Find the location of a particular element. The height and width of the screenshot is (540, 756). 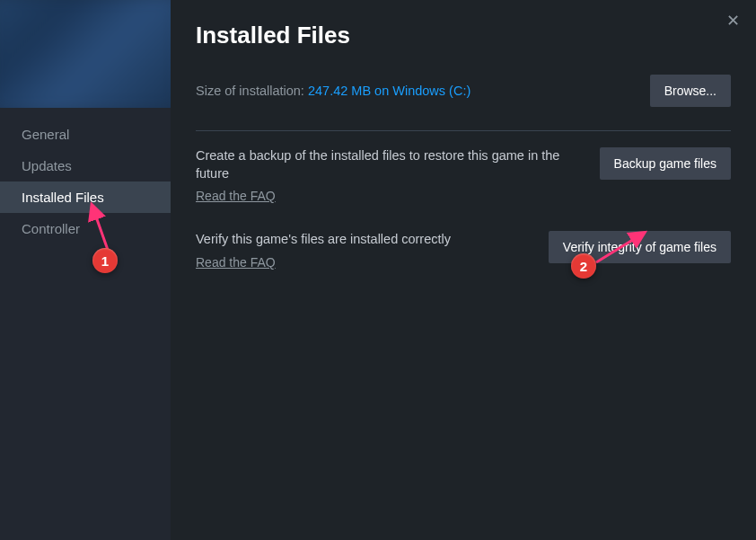

game-artwork is located at coordinates (85, 54).